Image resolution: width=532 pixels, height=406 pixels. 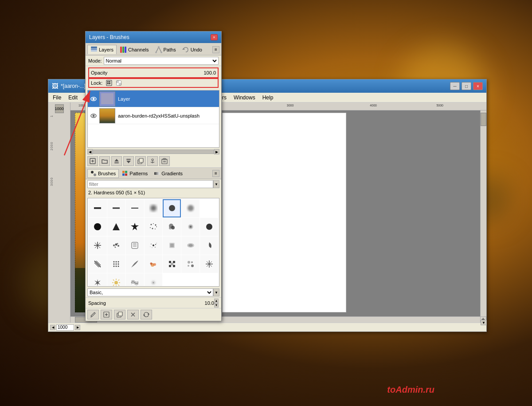 What do you see at coordinates (161, 61) in the screenshot?
I see `mode-select: Normal Multiply Screen Overlay` at bounding box center [161, 61].